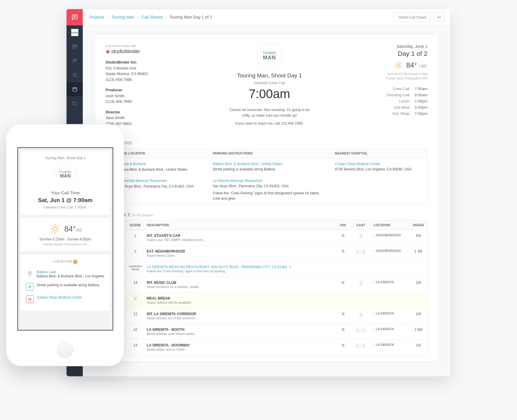 The height and width of the screenshot is (420, 517). What do you see at coordinates (267, 214) in the screenshot?
I see `schedule-heading: SCHEDULE (5 4/8 pages)` at bounding box center [267, 214].